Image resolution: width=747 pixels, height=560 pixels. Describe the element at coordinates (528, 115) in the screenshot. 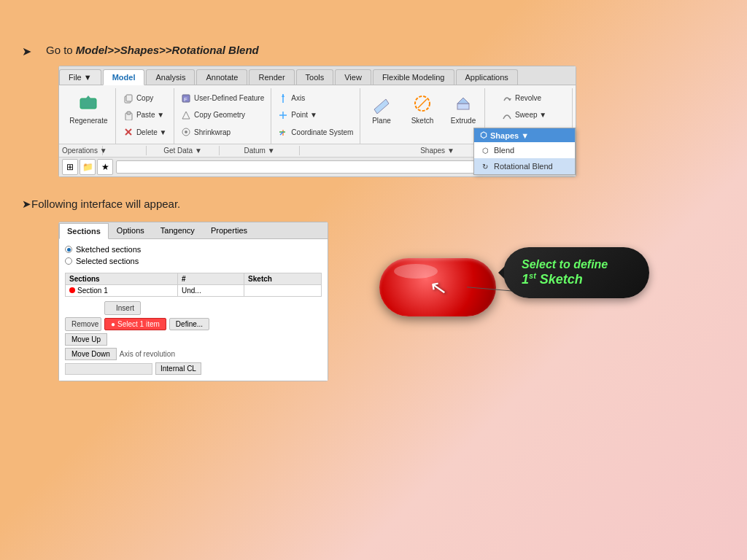

I see `sweep-button: Sweep ▼` at that location.